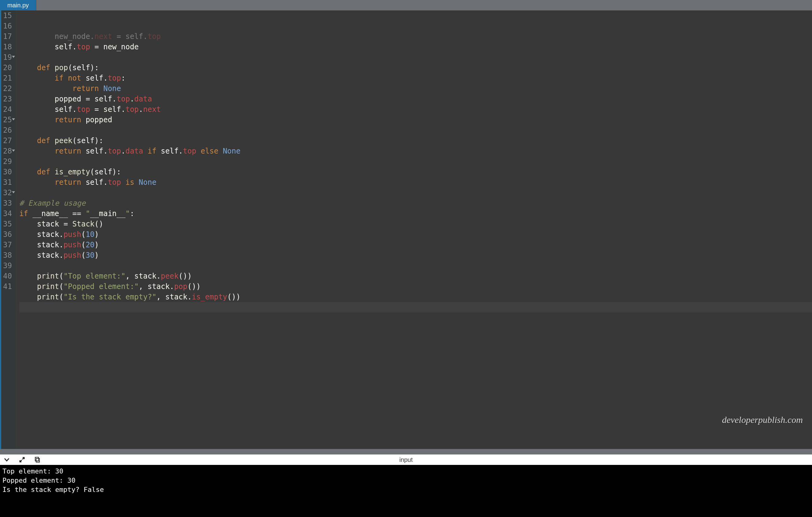 The width and height of the screenshot is (812, 517). What do you see at coordinates (7, 67) in the screenshot?
I see `line-number: 20` at bounding box center [7, 67].